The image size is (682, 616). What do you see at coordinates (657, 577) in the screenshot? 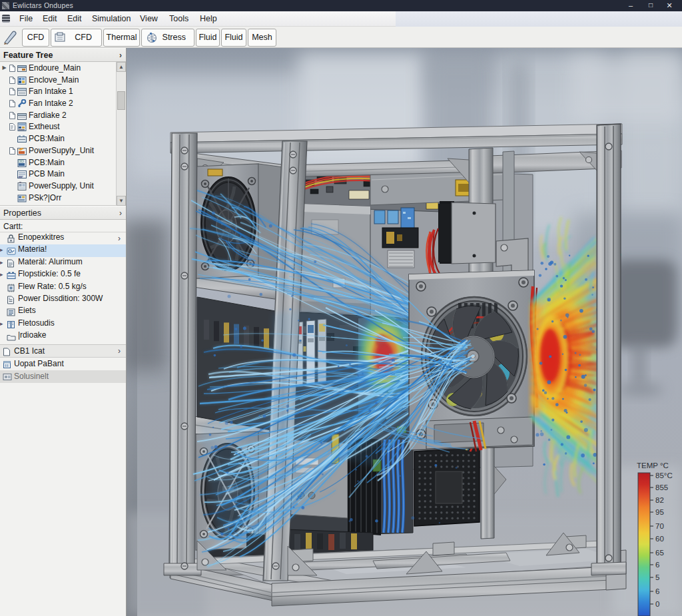
I see `svg-text: 5` at bounding box center [657, 577].